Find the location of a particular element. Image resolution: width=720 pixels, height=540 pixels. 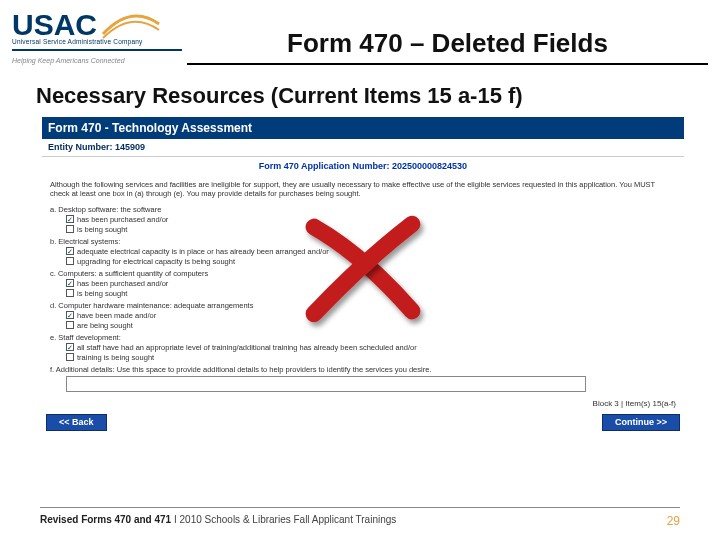

additional-details-input is located at coordinates (326, 384).